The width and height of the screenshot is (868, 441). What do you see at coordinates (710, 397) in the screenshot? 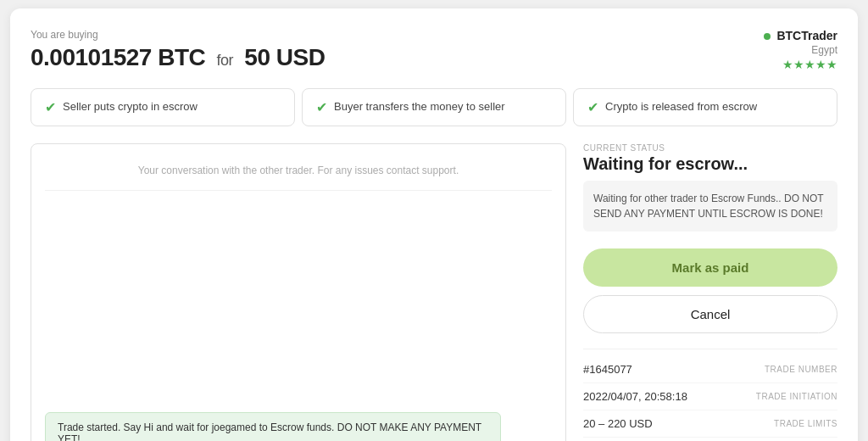
I see `trade-initiation-row: 2022/04/07, 20:58:18 TRADE INITIATION` at bounding box center [710, 397].